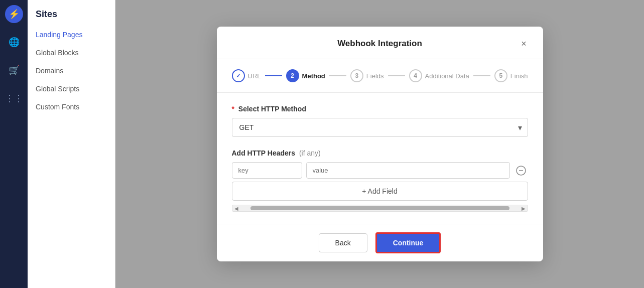  What do you see at coordinates (14, 70) in the screenshot?
I see `cart-nav-icon: 🛒` at bounding box center [14, 70].